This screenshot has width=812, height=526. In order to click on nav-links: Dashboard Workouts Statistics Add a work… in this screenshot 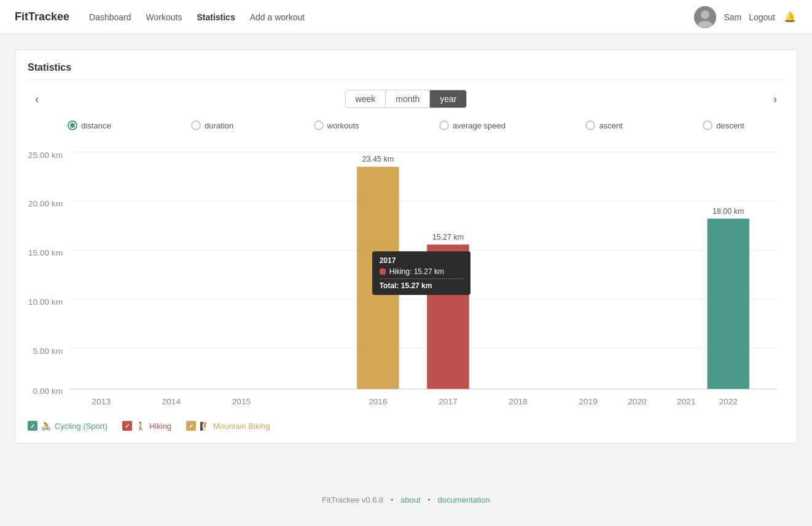, I will do `click(392, 17)`.